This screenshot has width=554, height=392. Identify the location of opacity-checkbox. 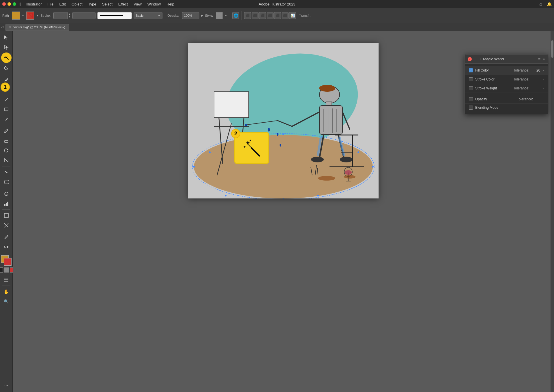
(471, 99).